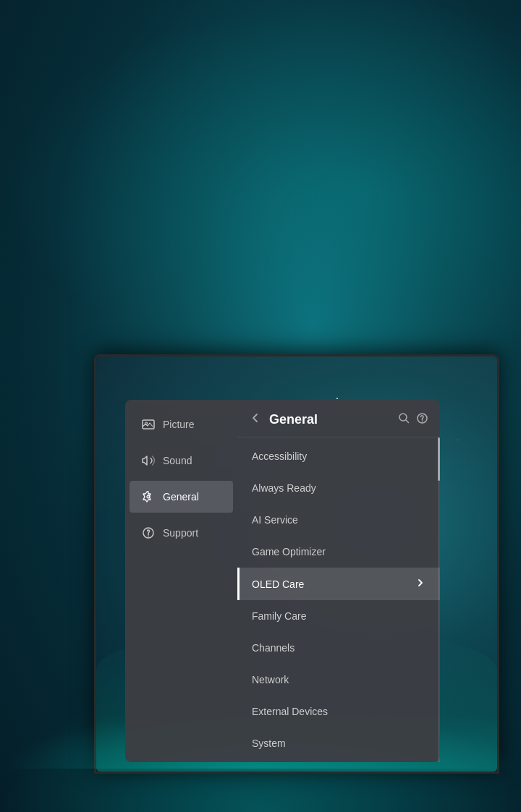 Image resolution: width=521 pixels, height=812 pixels. I want to click on menu-item-accessibility: Accessibility, so click(339, 456).